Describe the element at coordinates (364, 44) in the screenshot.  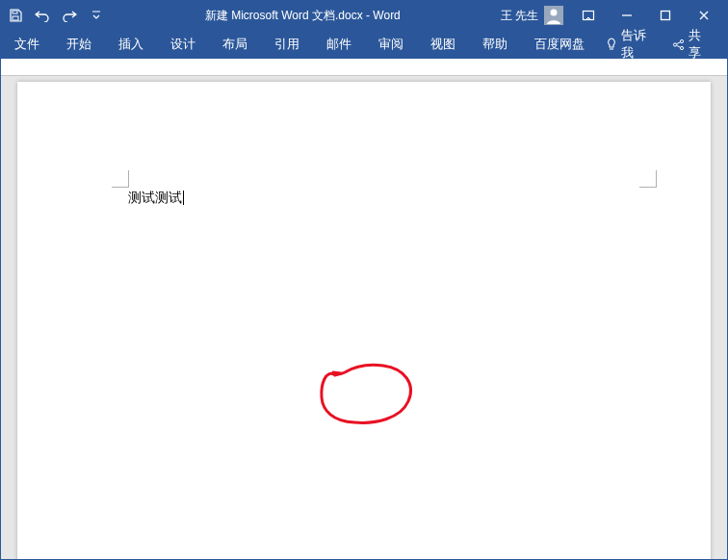
I see `ribbon-tabs: 文件 开始 插入 设计 布局 引用 邮件 审阅 视图 帮助 百度网盘 告诉我 共…` at that location.